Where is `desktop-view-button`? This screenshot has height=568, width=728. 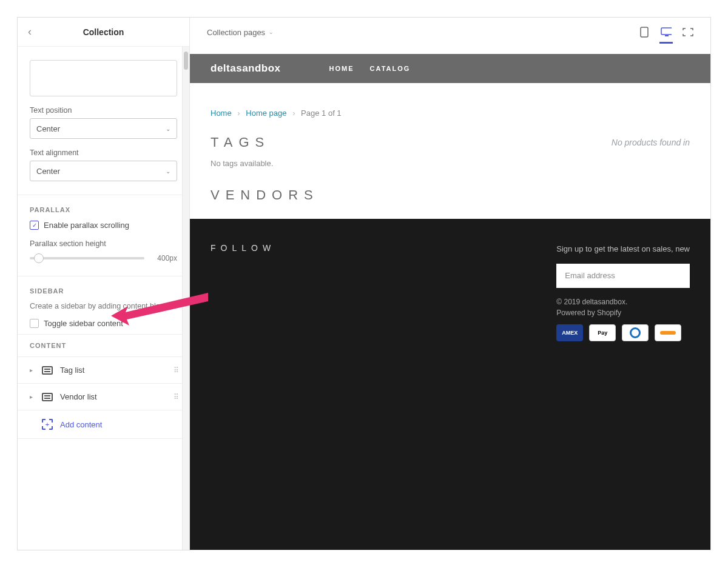 desktop-view-button is located at coordinates (666, 32).